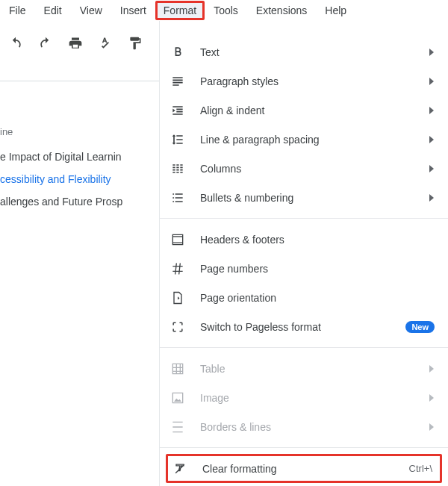  What do you see at coordinates (178, 169) in the screenshot?
I see `columns-icon` at bounding box center [178, 169].